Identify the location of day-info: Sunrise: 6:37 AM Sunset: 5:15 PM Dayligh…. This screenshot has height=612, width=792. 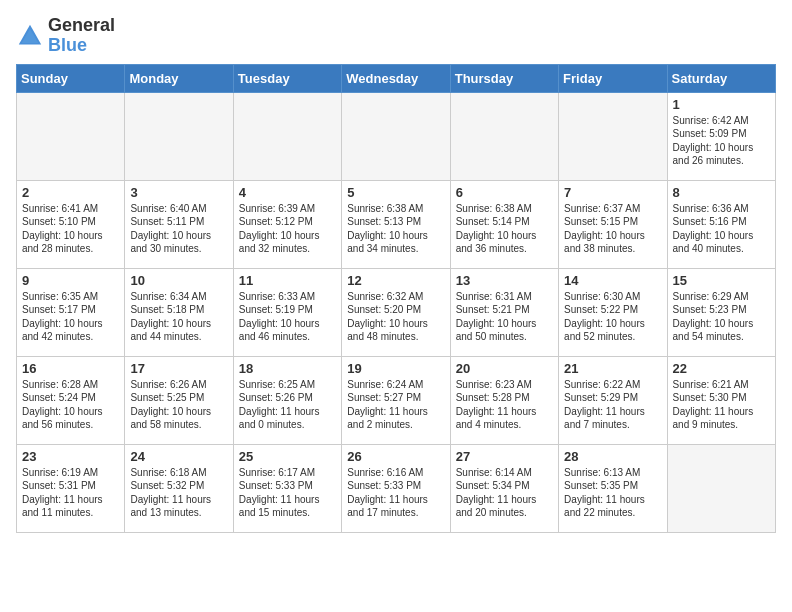
(612, 229).